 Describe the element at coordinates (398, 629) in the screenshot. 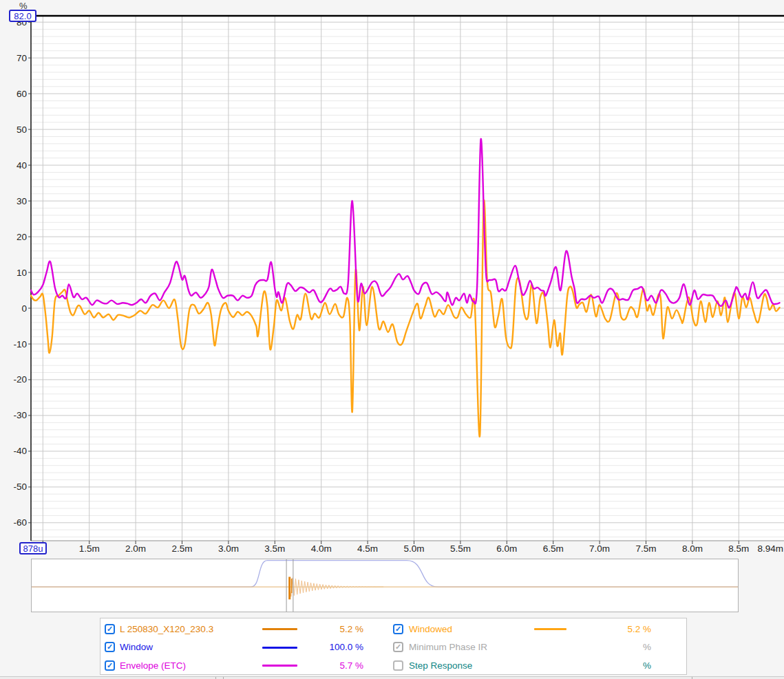

I see `legend-checkbox-windowed: ✓` at that location.